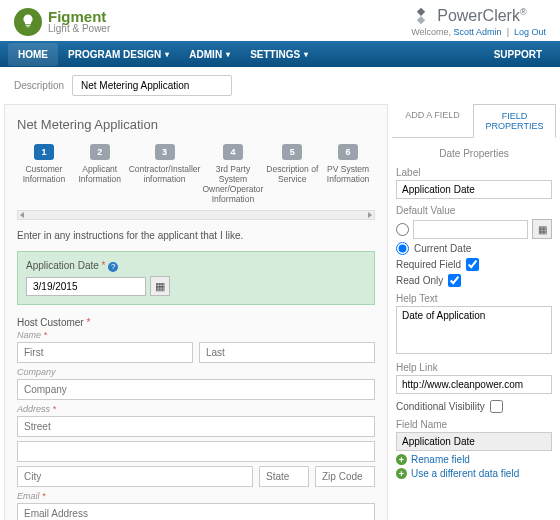 The width and height of the screenshot is (560, 520). I want to click on description-input, so click(152, 86).